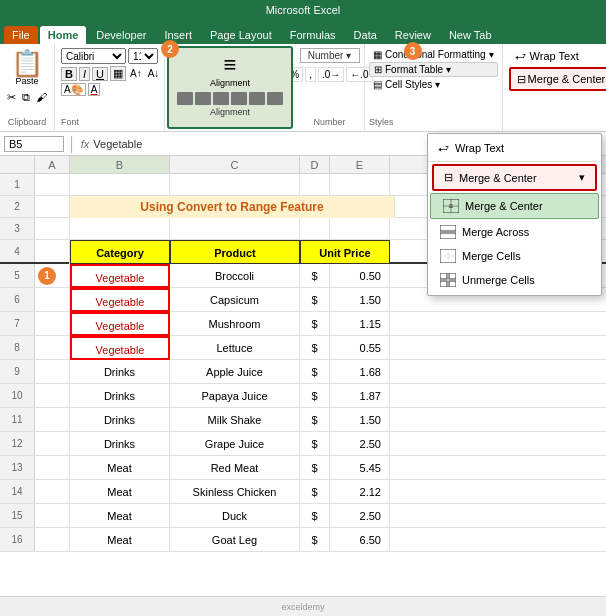 This screenshot has width=606, height=616. I want to click on cell-c6: Capsicum, so click(235, 300).